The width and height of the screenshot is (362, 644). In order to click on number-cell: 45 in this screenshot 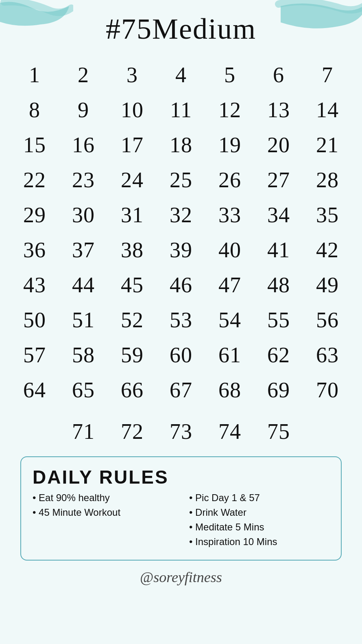, I will do `click(132, 285)`.